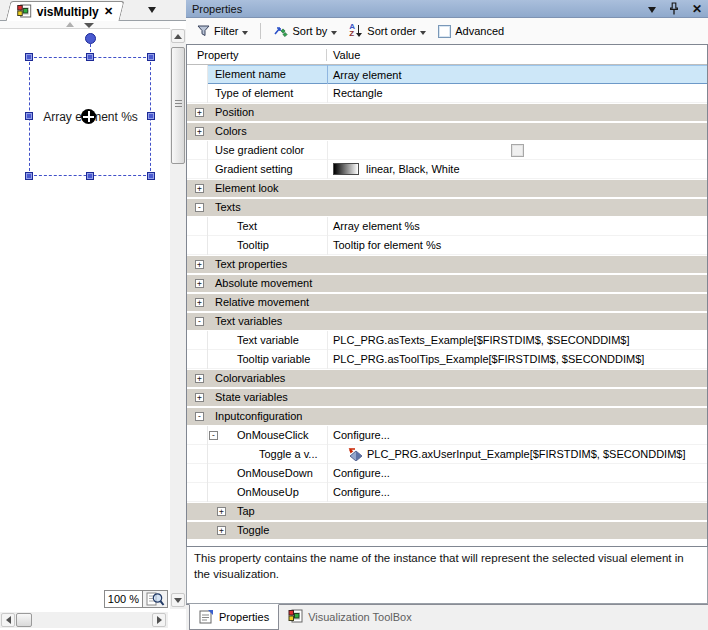 This screenshot has width=708, height=630. What do you see at coordinates (471, 32) in the screenshot?
I see `advanced-toggle: Advanced` at bounding box center [471, 32].